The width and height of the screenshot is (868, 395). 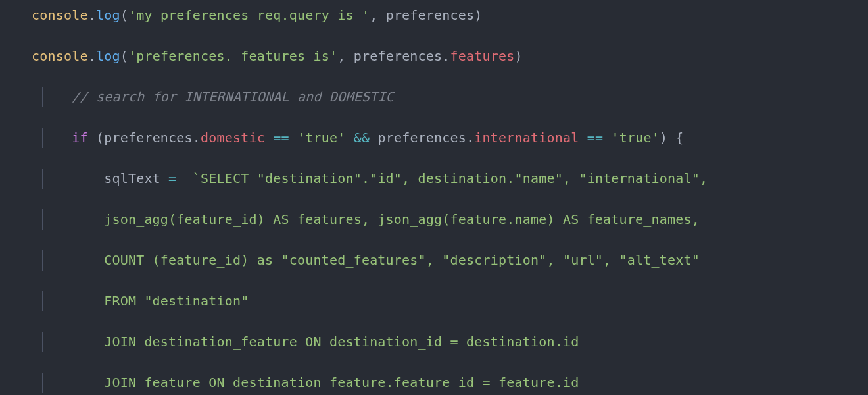 I want to click on token-comment: // search for INTERNATIONAL and DOMESTIC, so click(x=233, y=97).